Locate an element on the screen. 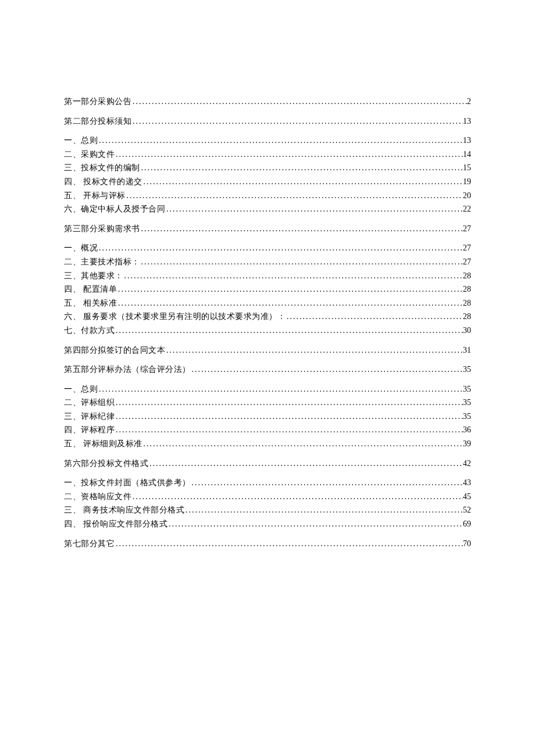 Image resolution: width=535 pixels, height=756 pixels. toc-entry-title: 四、 配置清单 is located at coordinates (91, 289).